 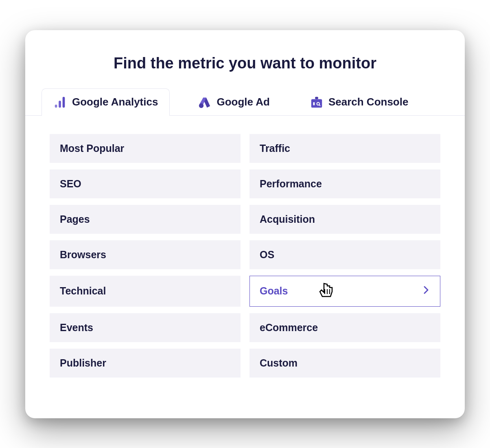 What do you see at coordinates (106, 102) in the screenshot?
I see `tab-google-analytics: Google Analytics` at bounding box center [106, 102].